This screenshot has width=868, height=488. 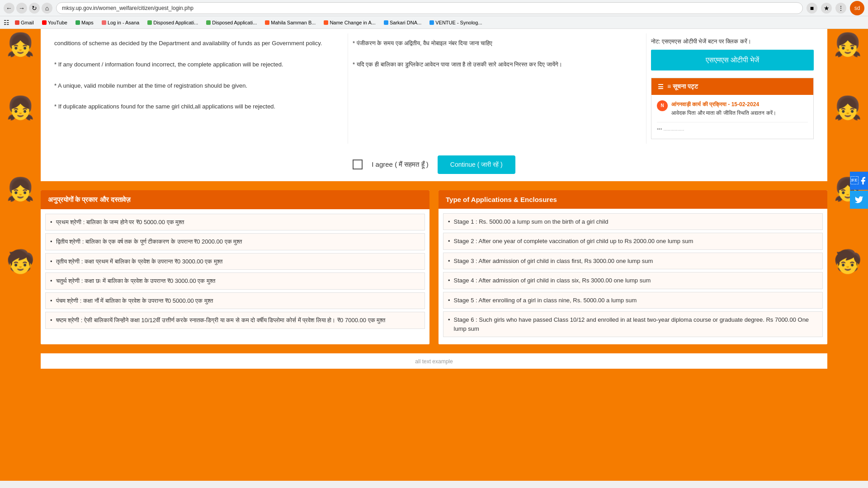 What do you see at coordinates (434, 361) in the screenshot?
I see `footer: all text example` at bounding box center [434, 361].